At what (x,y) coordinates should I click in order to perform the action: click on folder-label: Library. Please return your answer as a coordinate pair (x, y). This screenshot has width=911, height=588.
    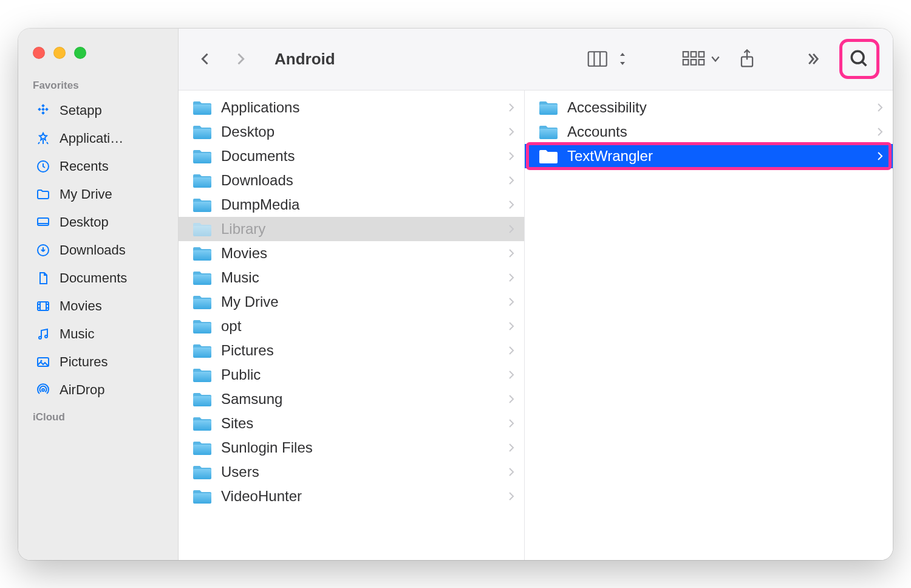
    Looking at the image, I should click on (361, 229).